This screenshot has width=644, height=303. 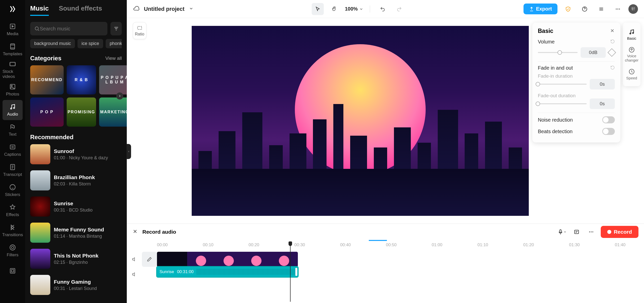 I want to click on zoom-value: 100%, so click(x=351, y=9).